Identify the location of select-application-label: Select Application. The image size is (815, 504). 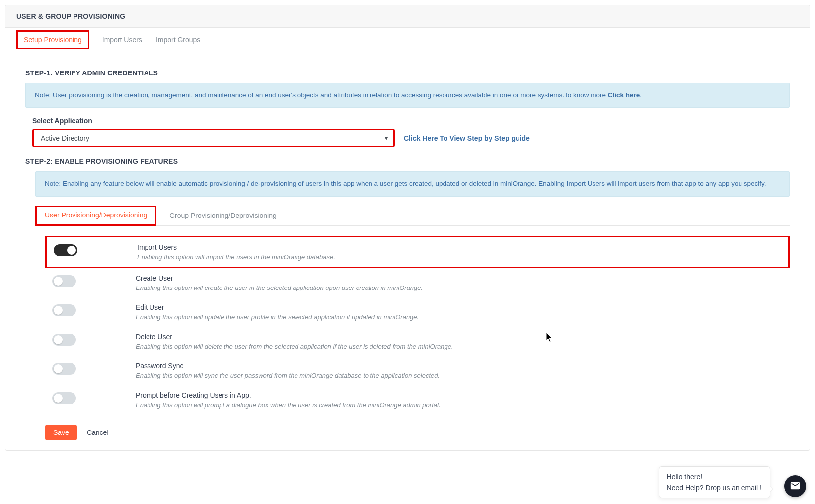
(407, 121).